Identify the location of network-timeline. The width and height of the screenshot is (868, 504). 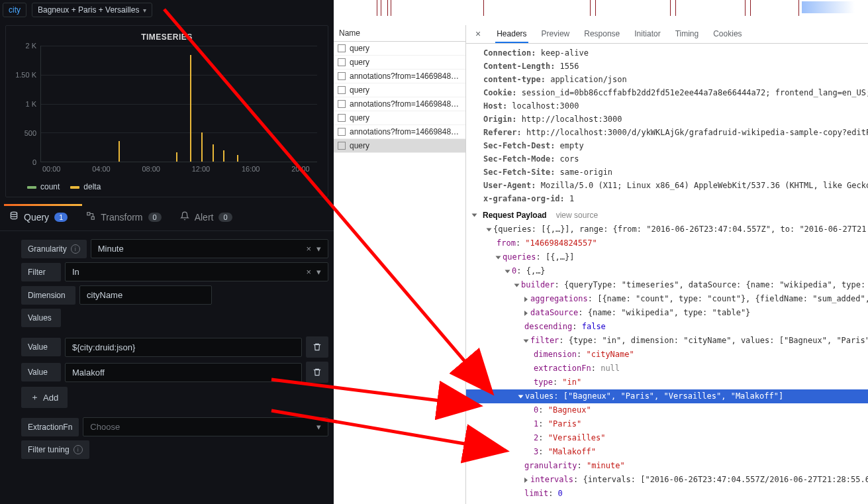
(601, 13).